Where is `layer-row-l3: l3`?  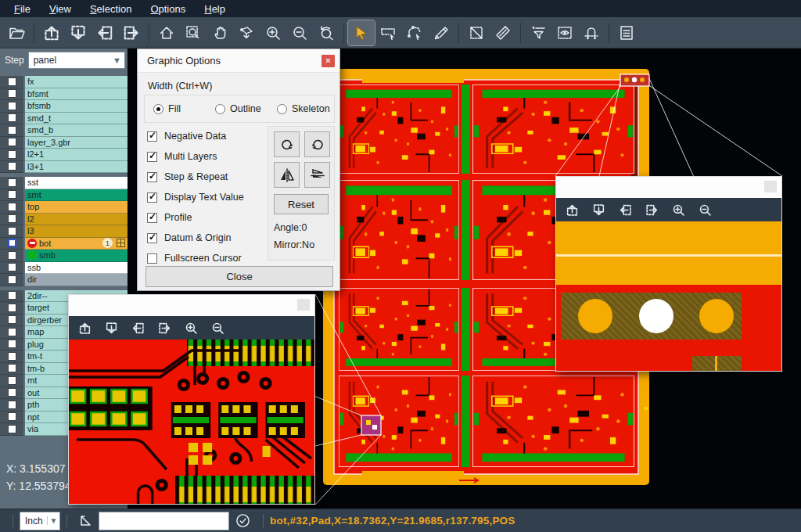 layer-row-l3: l3 is located at coordinates (64, 232).